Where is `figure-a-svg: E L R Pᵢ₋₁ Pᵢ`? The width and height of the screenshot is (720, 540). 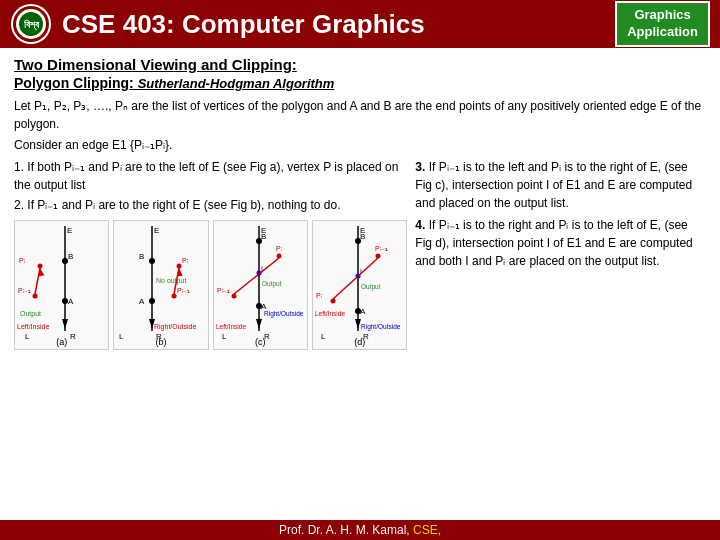 figure-a-svg: E L R Pᵢ₋₁ Pᵢ is located at coordinates (60, 281).